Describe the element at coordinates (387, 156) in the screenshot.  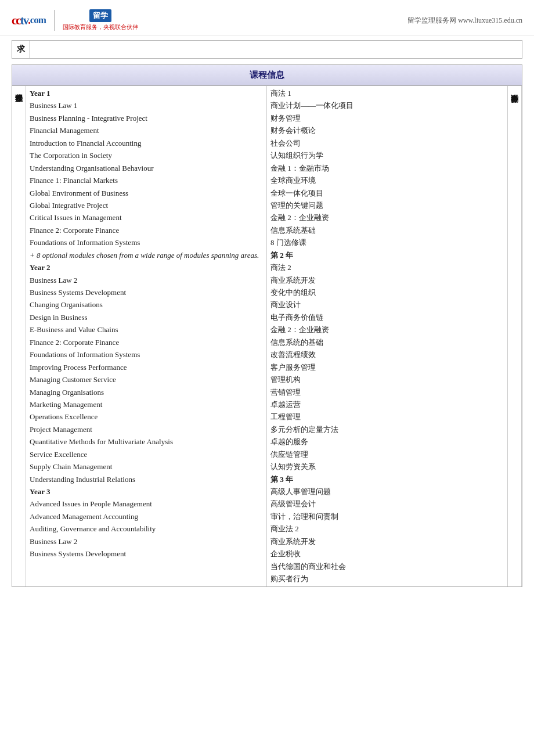
I see `list-item: 认知组织行为学` at that location.